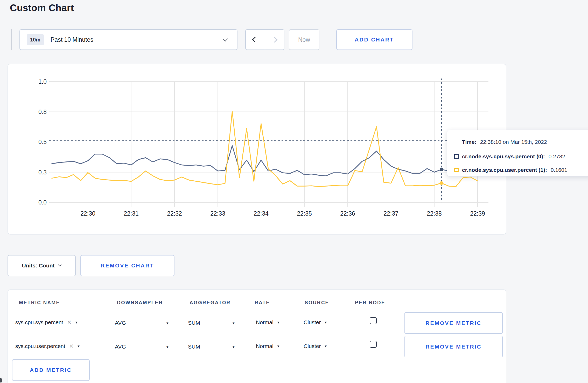  I want to click on now-button: Now, so click(304, 40).